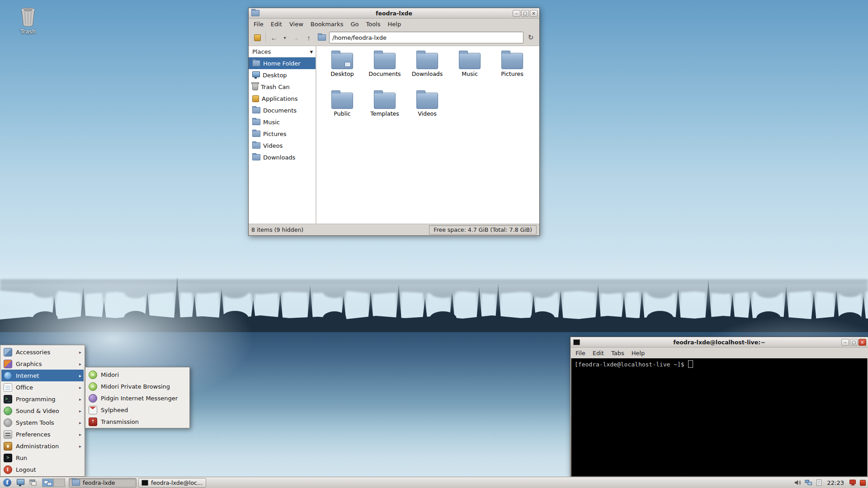 The image size is (868, 488). Describe the element at coordinates (296, 38) in the screenshot. I see `forward-button: →` at that location.